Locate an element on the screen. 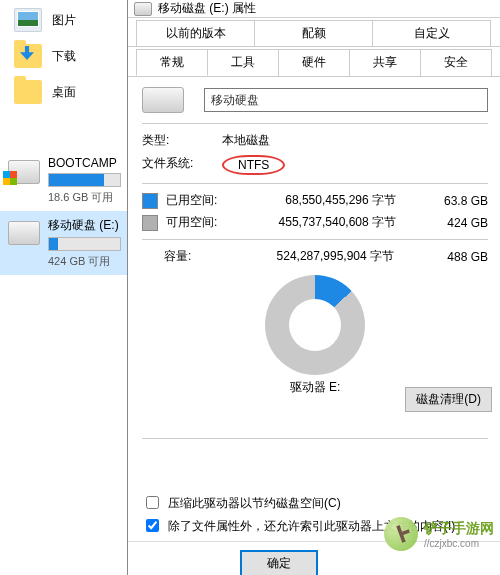 This screenshot has height=575, width=500. sidebar-item-pictures: 图片 is located at coordinates (64, 20).